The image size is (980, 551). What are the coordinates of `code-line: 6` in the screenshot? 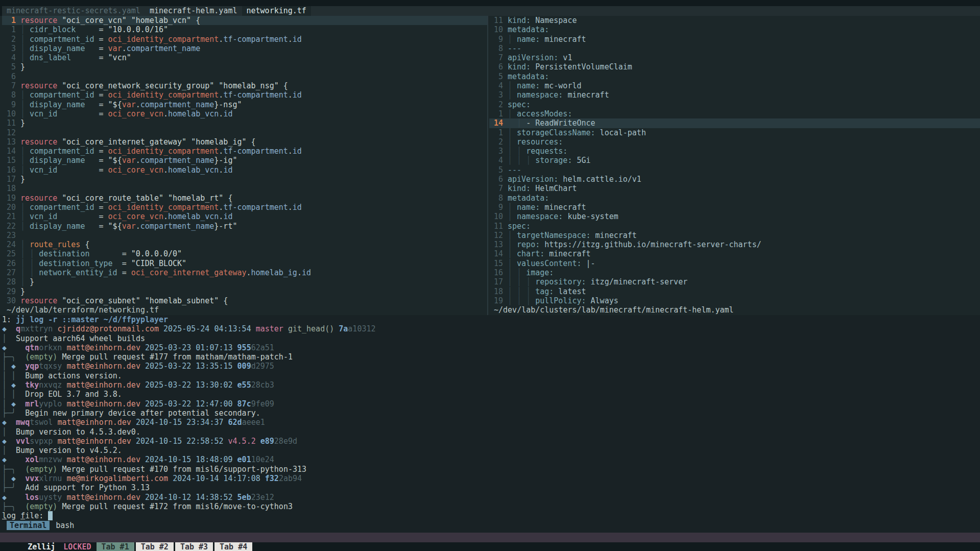 It's located at (245, 77).